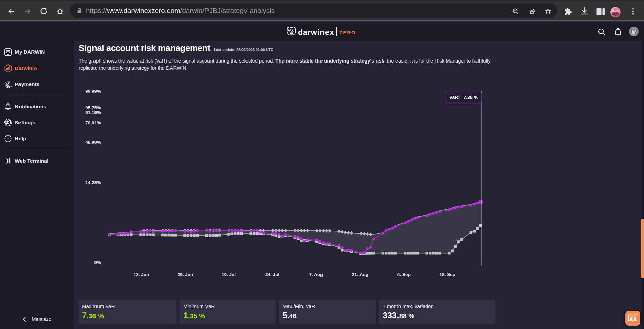 Image resolution: width=644 pixels, height=329 pixels. Describe the element at coordinates (360, 274) in the screenshot. I see `svg-text: 21. Aug` at that location.